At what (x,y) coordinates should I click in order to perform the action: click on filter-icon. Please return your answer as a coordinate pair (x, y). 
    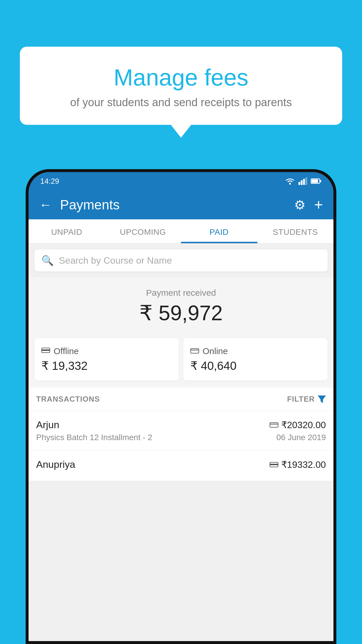
    Looking at the image, I should click on (322, 399).